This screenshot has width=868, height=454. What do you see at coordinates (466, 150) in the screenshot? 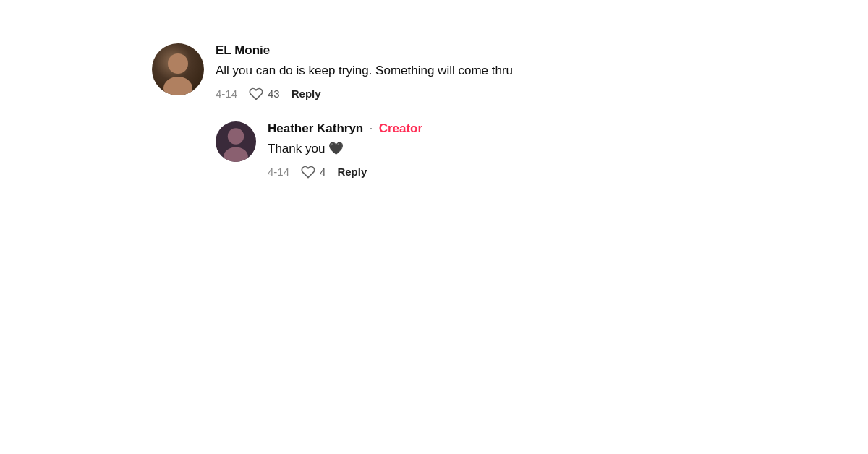
I see `reply-row: Heather Kathryn · Creator Thank you 🖤 4-…` at bounding box center [466, 150].